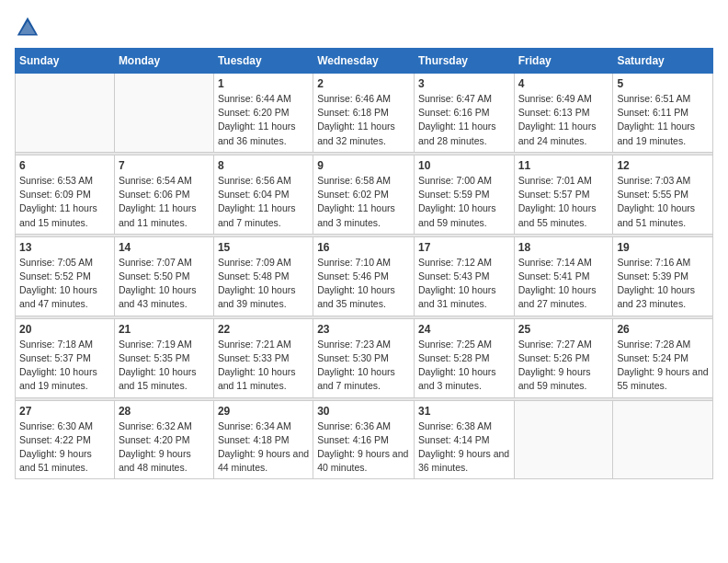 The width and height of the screenshot is (728, 563). What do you see at coordinates (65, 276) in the screenshot?
I see `calendar-cell: 13Sunrise: 7:05 AM Sunset: 5:52 PM Dayli…` at bounding box center [65, 276].